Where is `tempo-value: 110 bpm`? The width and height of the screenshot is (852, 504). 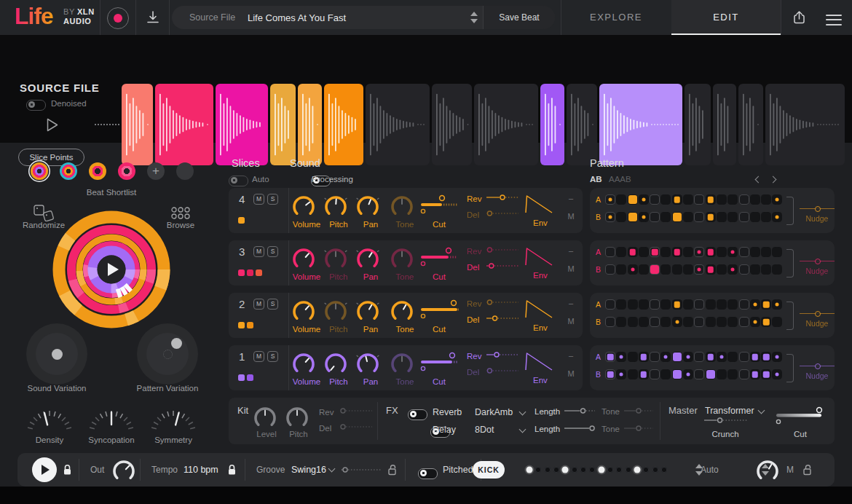 tempo-value: 110 bpm is located at coordinates (201, 470).